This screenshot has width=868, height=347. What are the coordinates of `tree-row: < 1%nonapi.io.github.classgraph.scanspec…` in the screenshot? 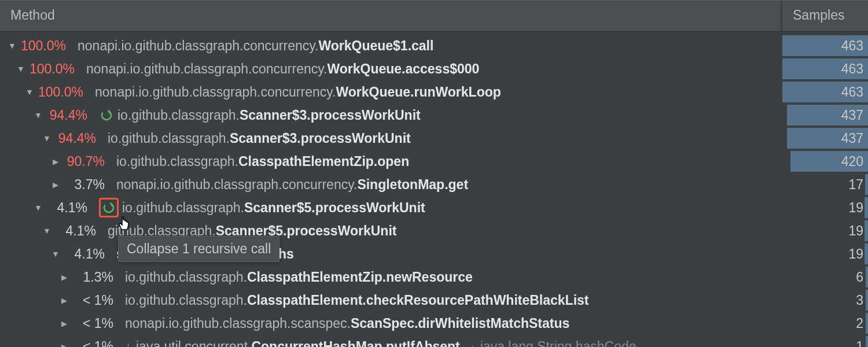 It's located at (434, 323).